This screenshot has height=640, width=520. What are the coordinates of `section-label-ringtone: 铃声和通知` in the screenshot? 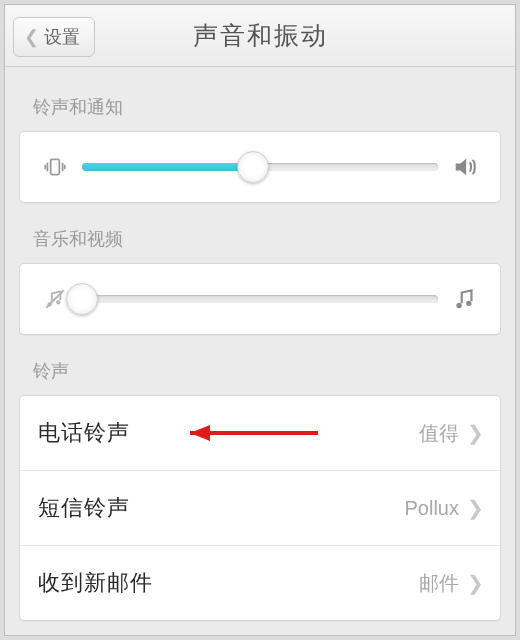 It's located at (260, 108).